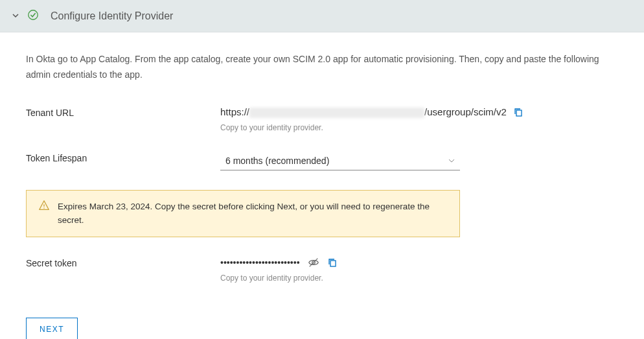  What do you see at coordinates (419, 128) in the screenshot?
I see `tenant-url-helper: Copy to your identity provider.` at bounding box center [419, 128].